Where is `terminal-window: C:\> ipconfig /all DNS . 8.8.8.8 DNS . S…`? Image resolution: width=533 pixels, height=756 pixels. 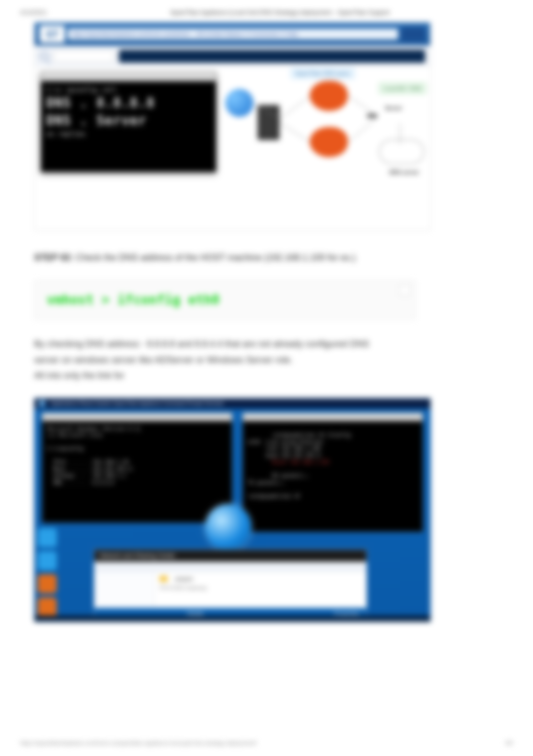
terminal-window: C:\> ipconfig /all DNS . 8.8.8.8 DNS . S… is located at coordinates (128, 122).